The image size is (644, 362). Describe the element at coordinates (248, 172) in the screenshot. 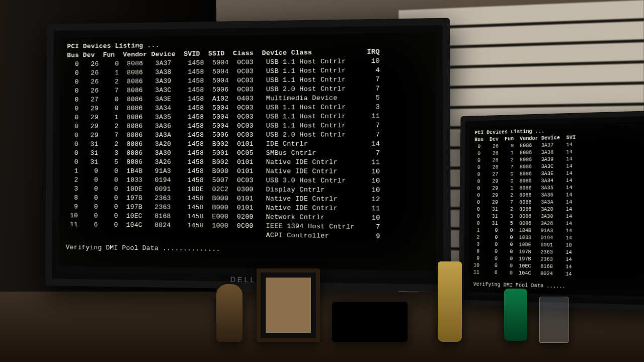

I see `pci-row: 1 0 0 1B4B 91A3 1458 B000 0101 Native ID…` at that location.